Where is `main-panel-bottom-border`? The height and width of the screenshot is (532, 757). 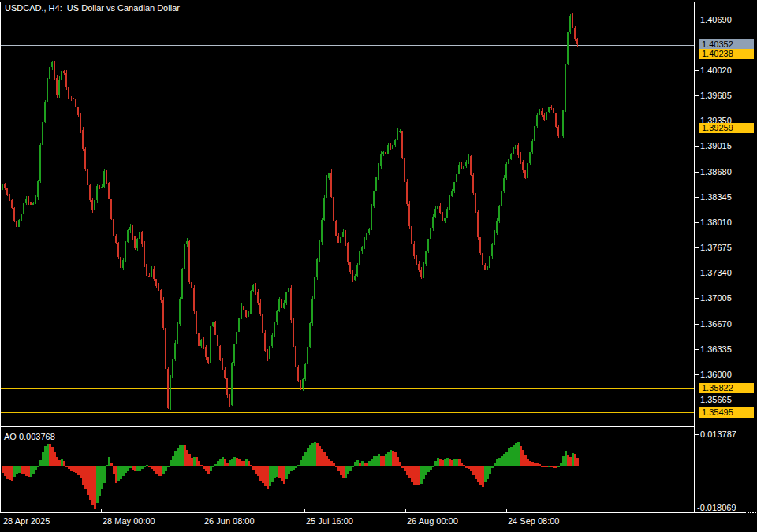
main-panel-bottom-border is located at coordinates (347, 427).